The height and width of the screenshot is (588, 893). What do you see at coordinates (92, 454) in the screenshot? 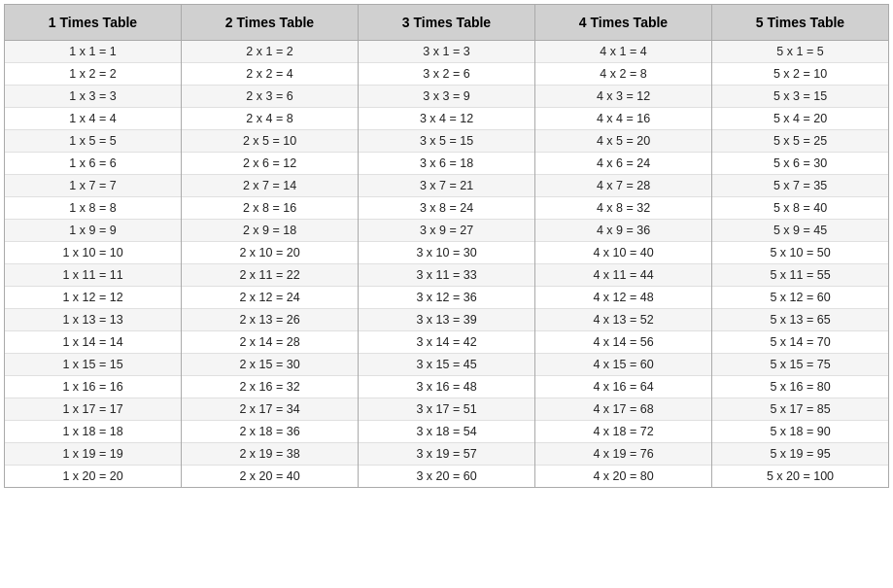
I see `row-text: 1 x 19 = 19` at bounding box center [92, 454].